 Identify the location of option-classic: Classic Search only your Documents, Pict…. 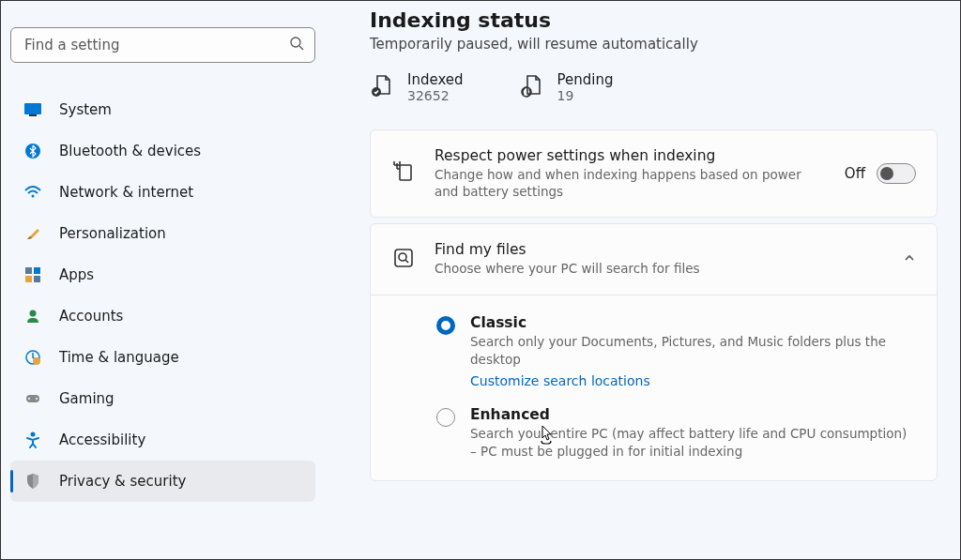
(676, 352).